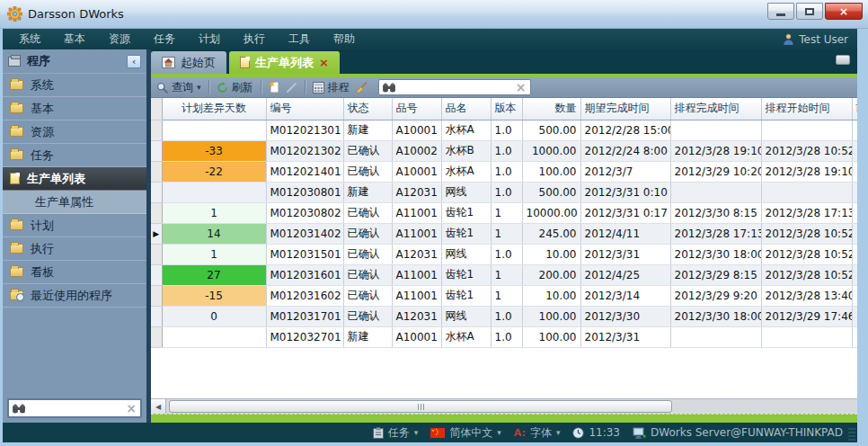 Image resolution: width=868 pixels, height=446 pixels. Describe the element at coordinates (504, 418) in the screenshot. I see `bottom-accent-strip` at that location.